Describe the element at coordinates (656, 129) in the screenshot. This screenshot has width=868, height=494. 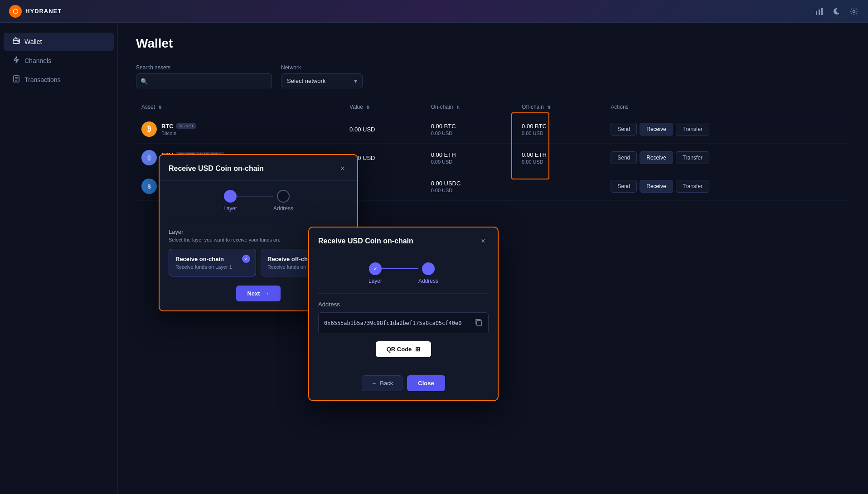
I see `btc-receive-button: Receive` at that location.